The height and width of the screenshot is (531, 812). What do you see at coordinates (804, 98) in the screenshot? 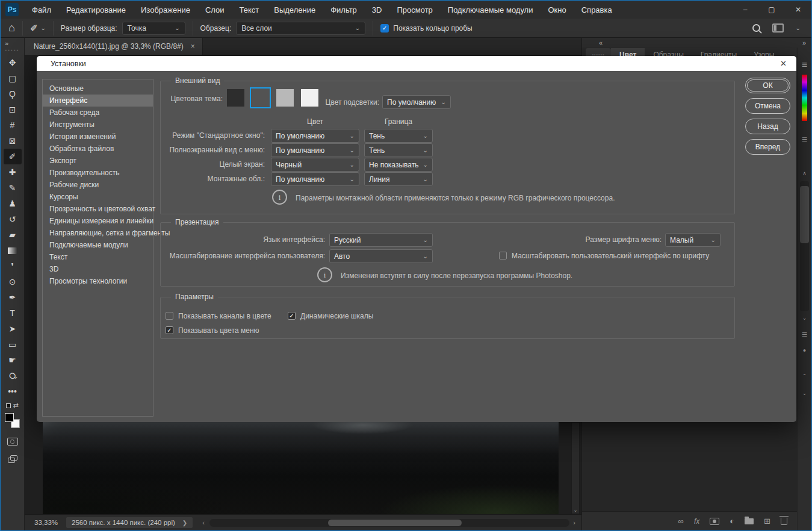
I see `hue-slider` at bounding box center [804, 98].